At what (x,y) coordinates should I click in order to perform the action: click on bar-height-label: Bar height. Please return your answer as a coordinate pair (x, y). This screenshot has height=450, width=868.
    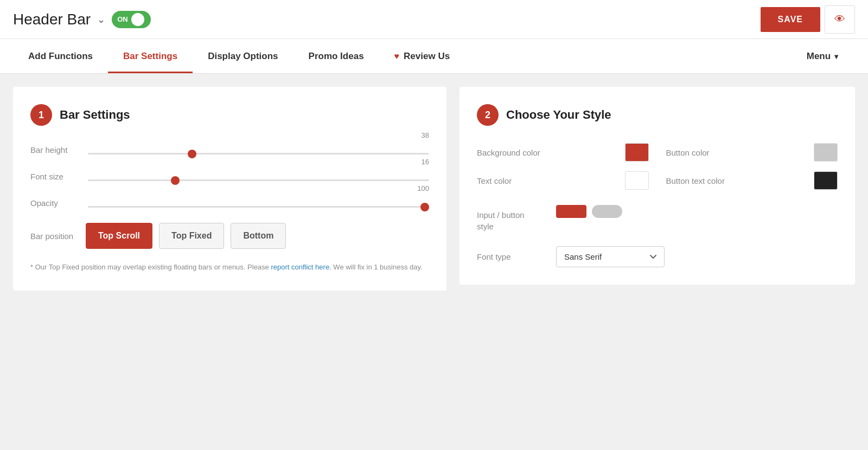
    Looking at the image, I should click on (55, 150).